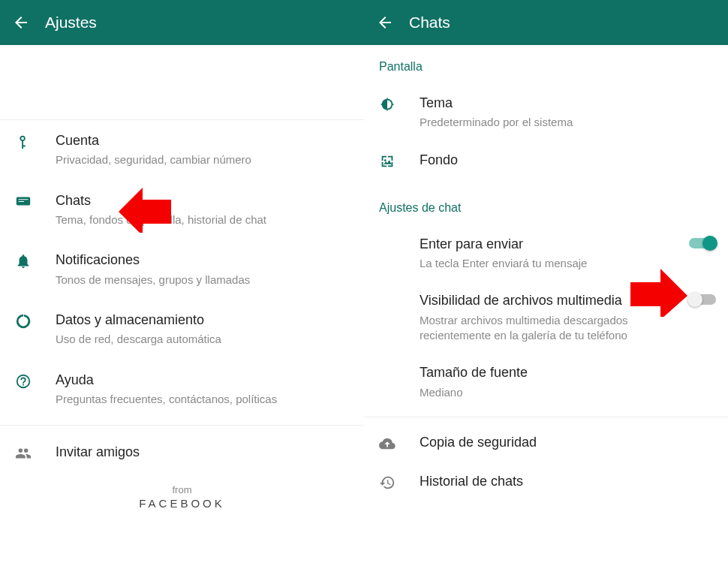 The height and width of the screenshot is (584, 728). I want to click on help-sub: Preguntas frecuentes, contáctanos, polít…, so click(204, 399).